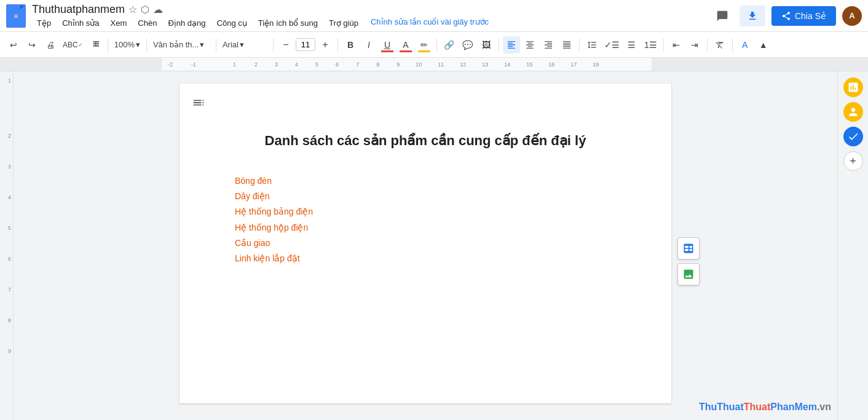 The height and width of the screenshot is (420, 868). Describe the element at coordinates (688, 274) in the screenshot. I see `add-image-button` at that location.